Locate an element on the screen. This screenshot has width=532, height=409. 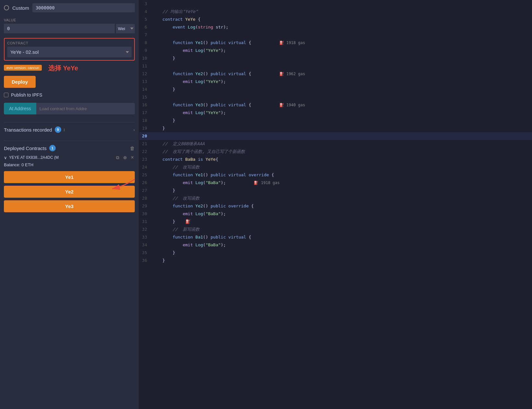
code-line: 25 function Ye1() public virtual overrid… is located at coordinates (336, 175).